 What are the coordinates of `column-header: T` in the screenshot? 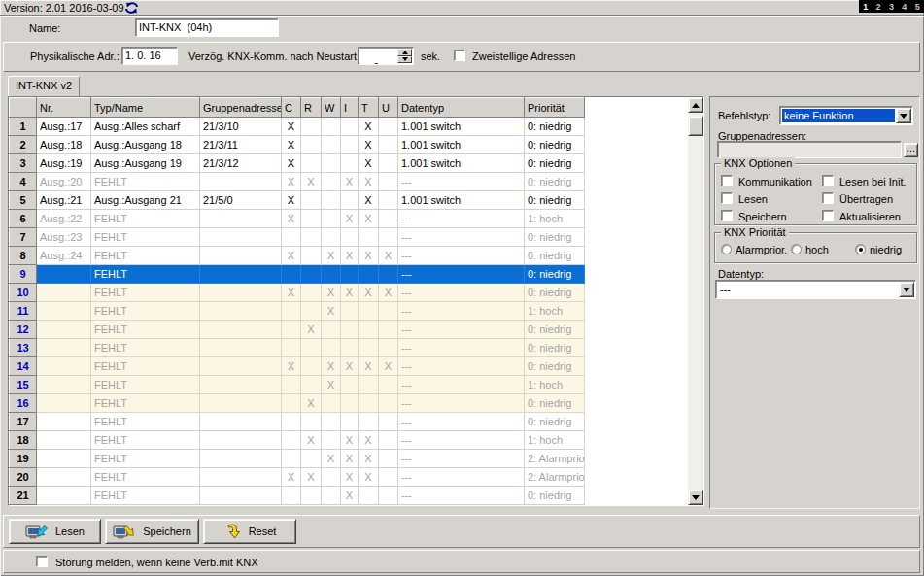 It's located at (369, 108).